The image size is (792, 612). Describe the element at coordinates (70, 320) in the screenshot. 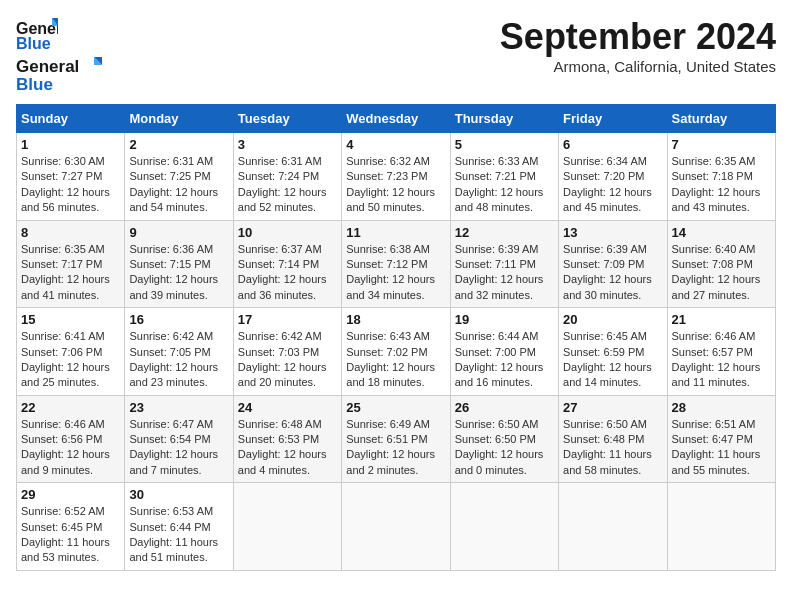

I see `day-number: 15` at that location.